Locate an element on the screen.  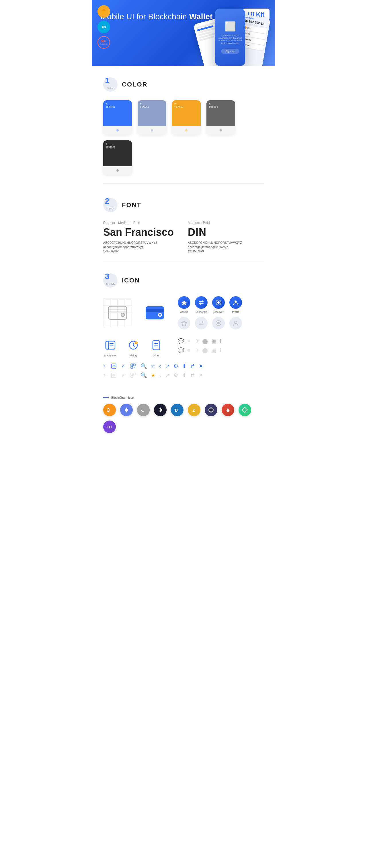
order-label: Order is located at coordinates (156, 355).